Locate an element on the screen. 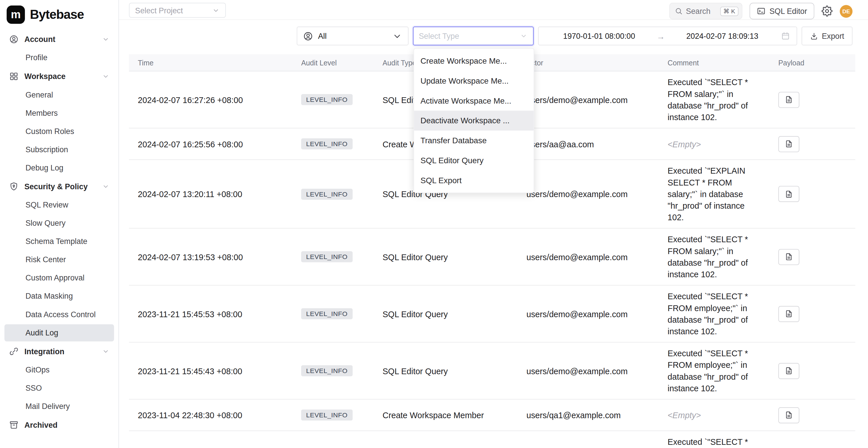  topbar-right: Search ⌘ K SQL Editor DE is located at coordinates (761, 11).